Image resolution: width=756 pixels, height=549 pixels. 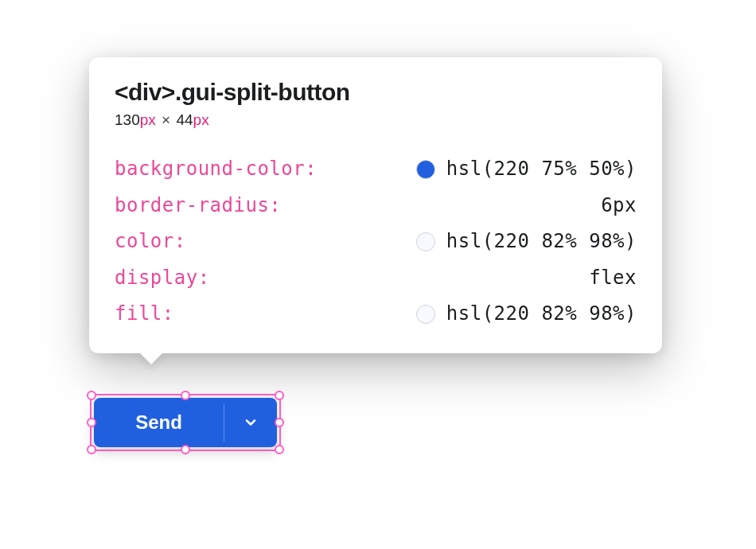 What do you see at coordinates (156, 278) in the screenshot?
I see `property-name: display` at bounding box center [156, 278].